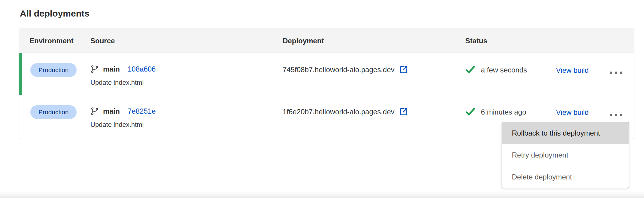  Describe the element at coordinates (103, 41) in the screenshot. I see `column-header-source: Source` at that location.